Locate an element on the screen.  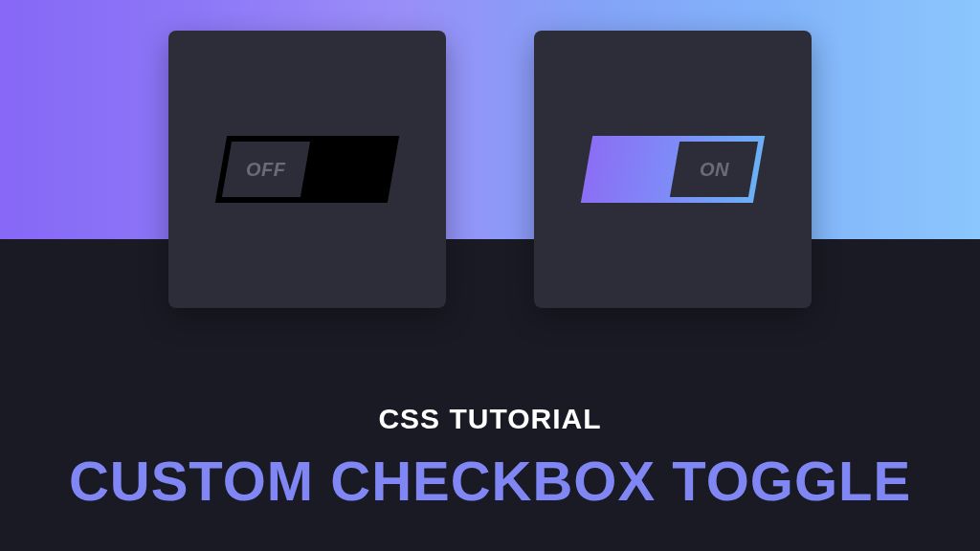
checkbox-toggle-on: ON is located at coordinates (673, 169).